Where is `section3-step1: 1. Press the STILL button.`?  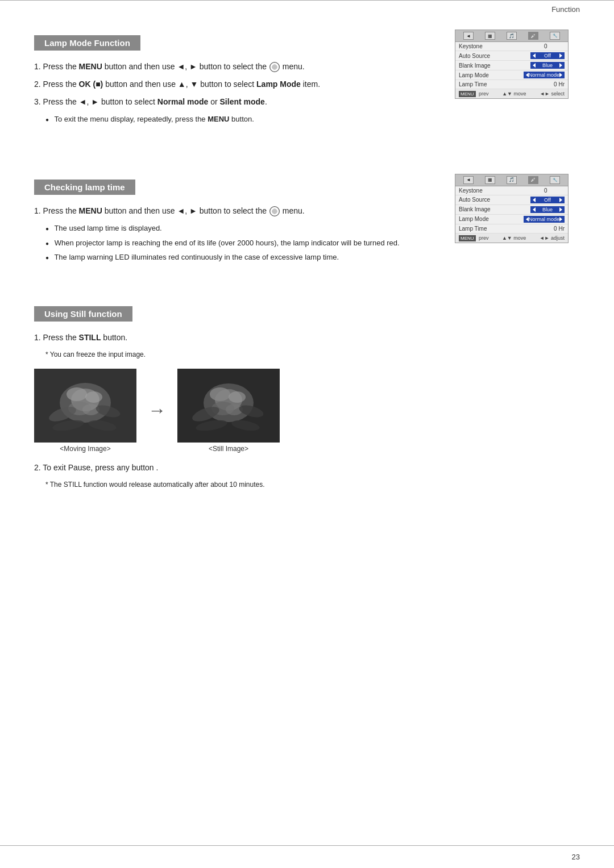
section3-step1: 1. Press the STILL button. is located at coordinates (307, 337).